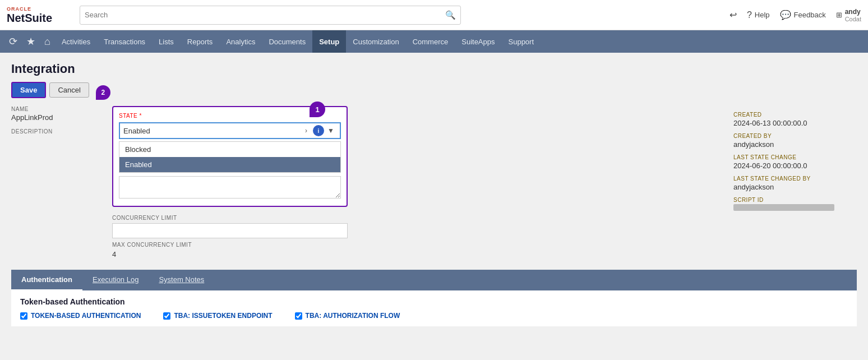 The image size is (868, 360). What do you see at coordinates (287, 41) in the screenshot?
I see `nav-item-documents: Documents` at bounding box center [287, 41].